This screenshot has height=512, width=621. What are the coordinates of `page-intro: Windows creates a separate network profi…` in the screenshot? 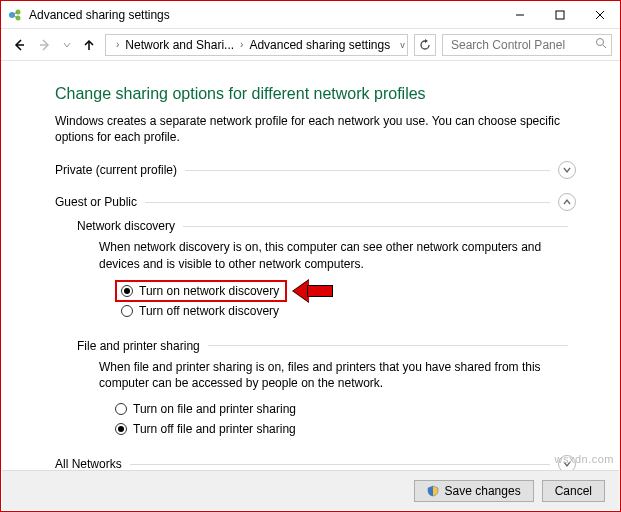 It's located at (316, 129).